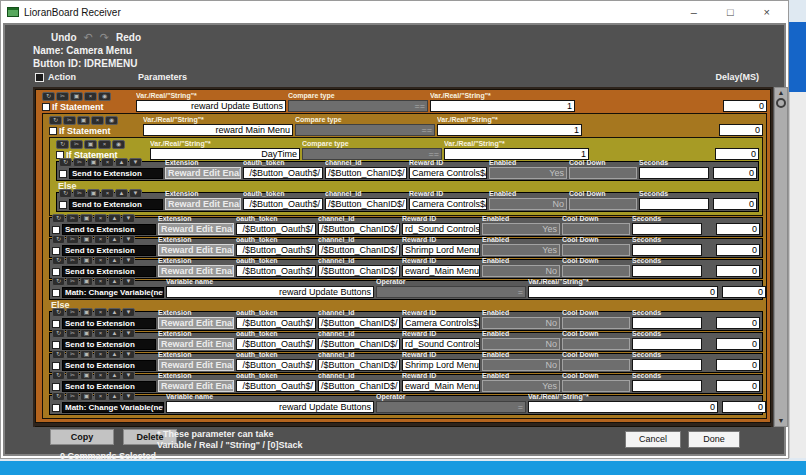  What do you see at coordinates (451, 407) in the screenshot?
I see `operator-input: =` at bounding box center [451, 407].